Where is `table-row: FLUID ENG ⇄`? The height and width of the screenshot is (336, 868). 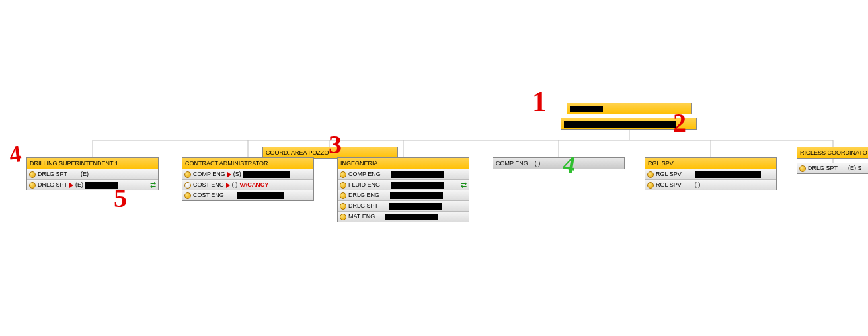 table-row: FLUID ENG ⇄ is located at coordinates (403, 185).